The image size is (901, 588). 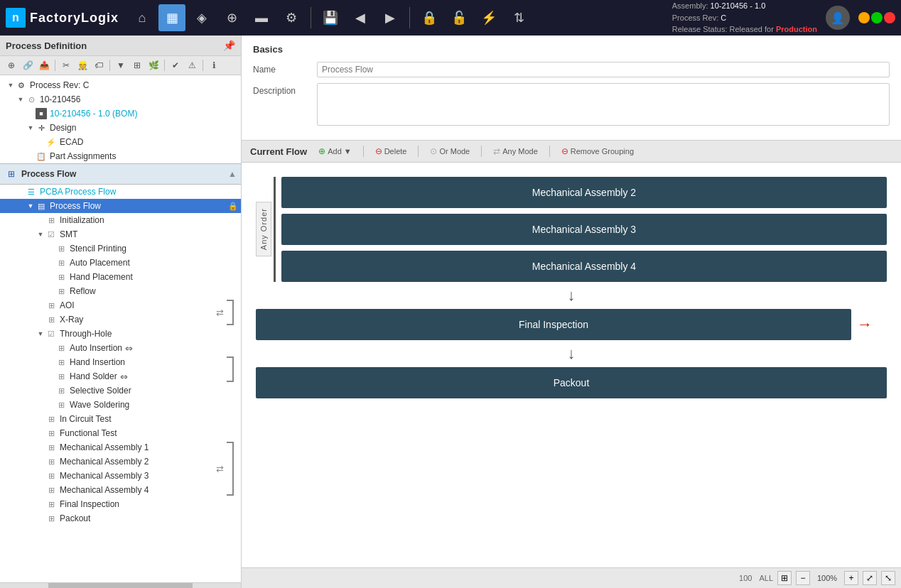 What do you see at coordinates (803, 578) in the screenshot?
I see `zoom-out-btn: −` at bounding box center [803, 578].